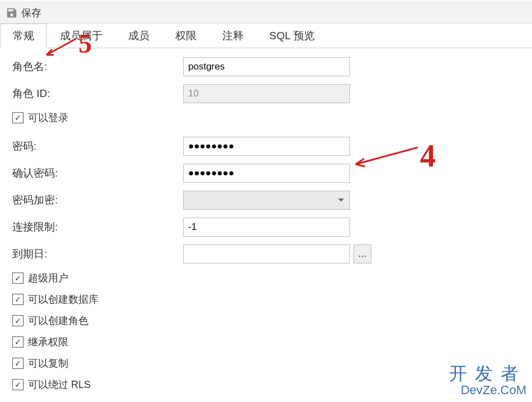 The image size is (532, 402). Describe the element at coordinates (233, 36) in the screenshot. I see `tab-comment: 注释` at that location.